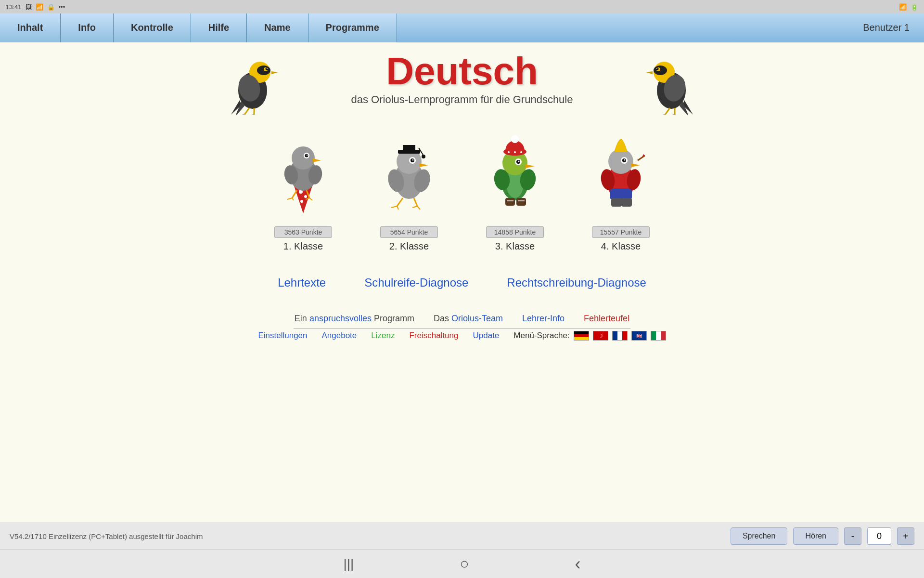  I want to click on grade-1-item: ABC, so click(303, 191).